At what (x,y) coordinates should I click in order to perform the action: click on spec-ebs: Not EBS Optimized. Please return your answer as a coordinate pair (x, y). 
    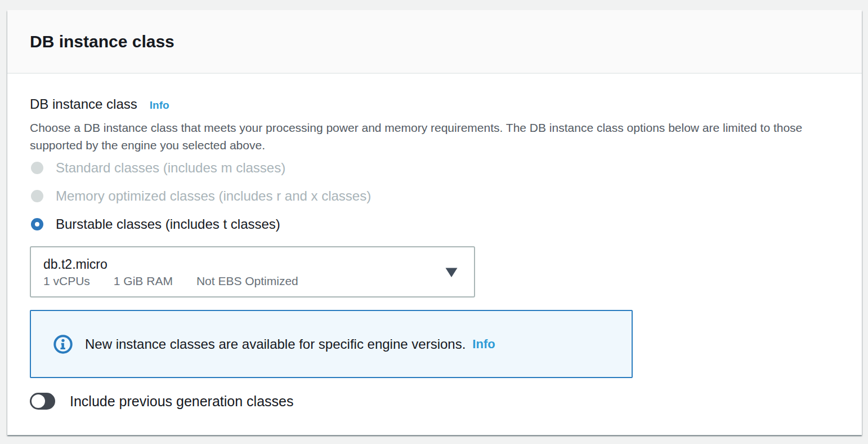
    Looking at the image, I should click on (248, 281).